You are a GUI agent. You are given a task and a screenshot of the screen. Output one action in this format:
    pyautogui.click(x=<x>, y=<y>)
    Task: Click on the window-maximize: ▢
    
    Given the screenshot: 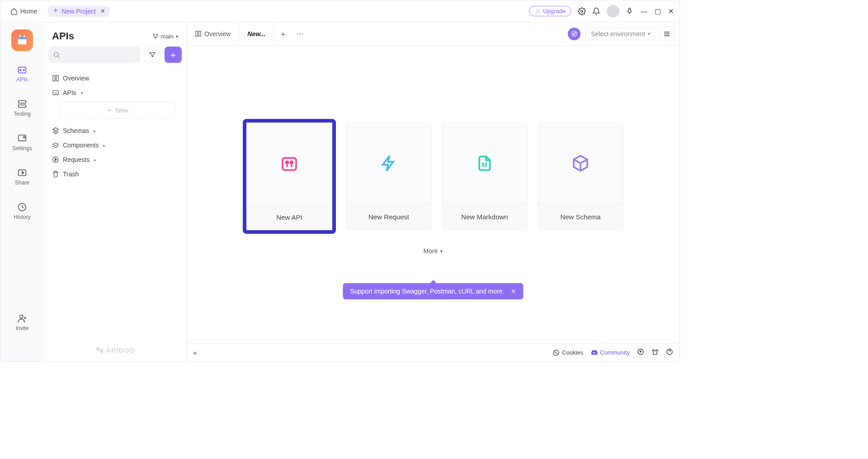 What is the action you would take?
    pyautogui.click(x=658, y=11)
    